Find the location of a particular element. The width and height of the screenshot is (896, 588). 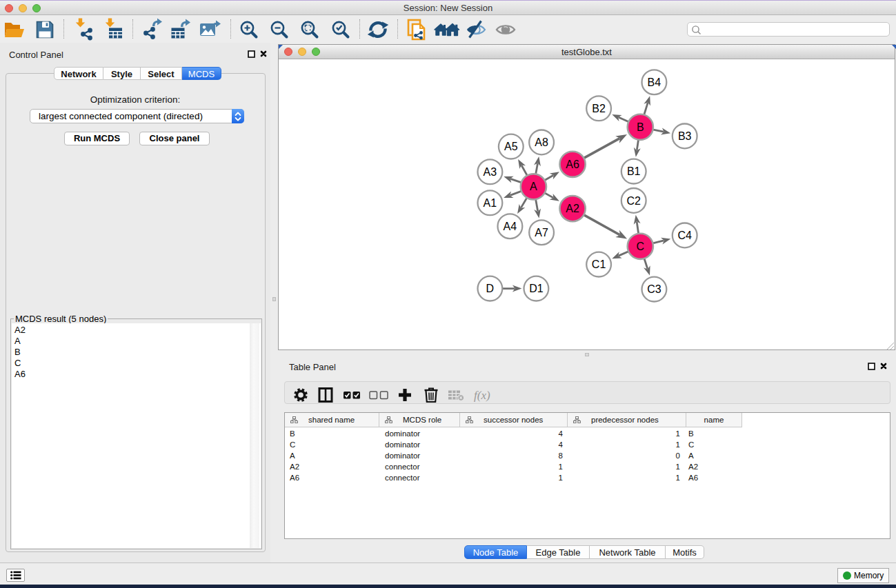

svg-text: A8 is located at coordinates (541, 142).